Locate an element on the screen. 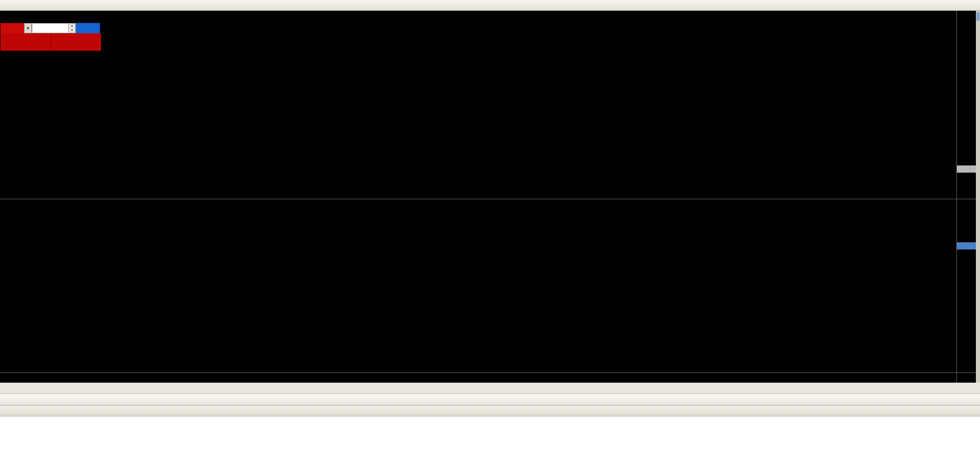  sell-button is located at coordinates (12, 28).